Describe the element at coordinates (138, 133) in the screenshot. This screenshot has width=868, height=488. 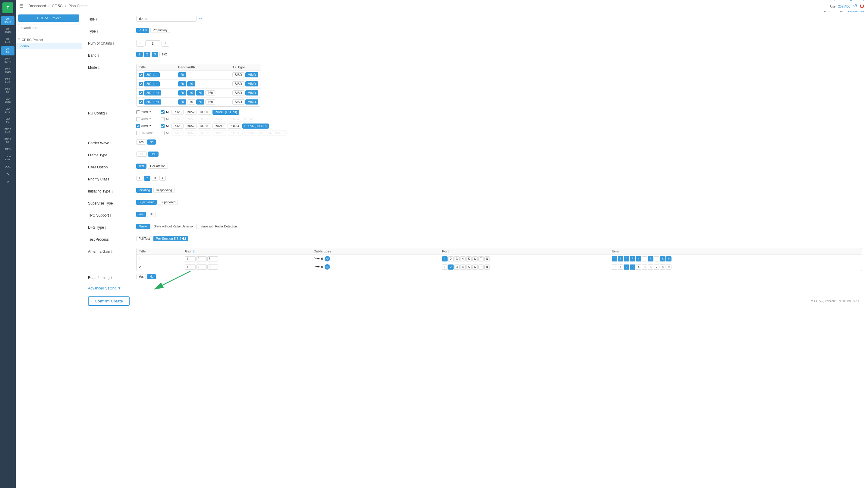
I see `ru-160mhz-checkbox` at that location.